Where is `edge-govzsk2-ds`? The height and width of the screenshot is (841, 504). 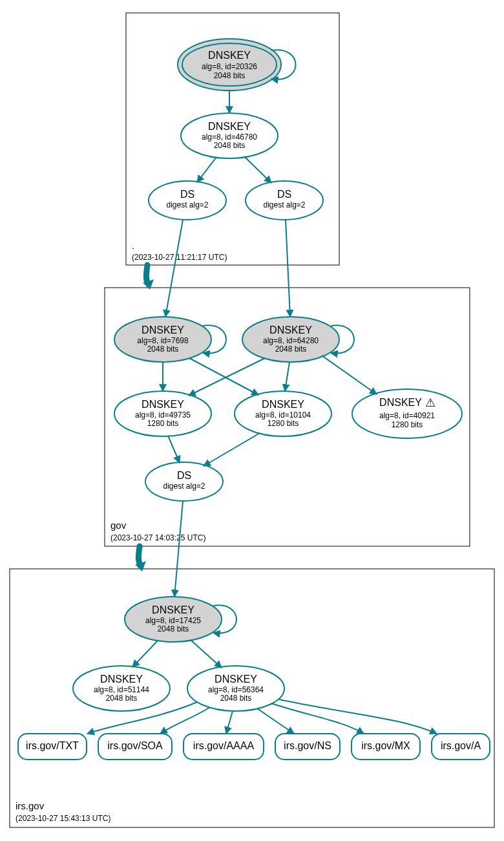 edge-govzsk2-ds is located at coordinates (231, 450).